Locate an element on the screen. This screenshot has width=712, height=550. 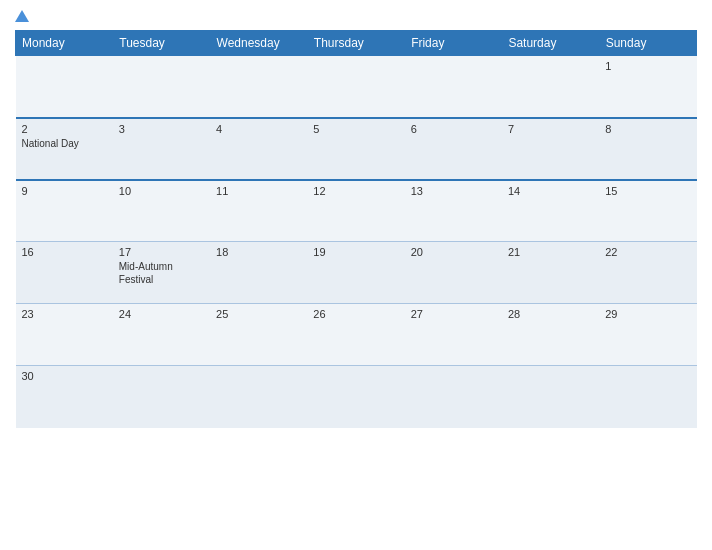
day-number: 6 is located at coordinates (454, 129).